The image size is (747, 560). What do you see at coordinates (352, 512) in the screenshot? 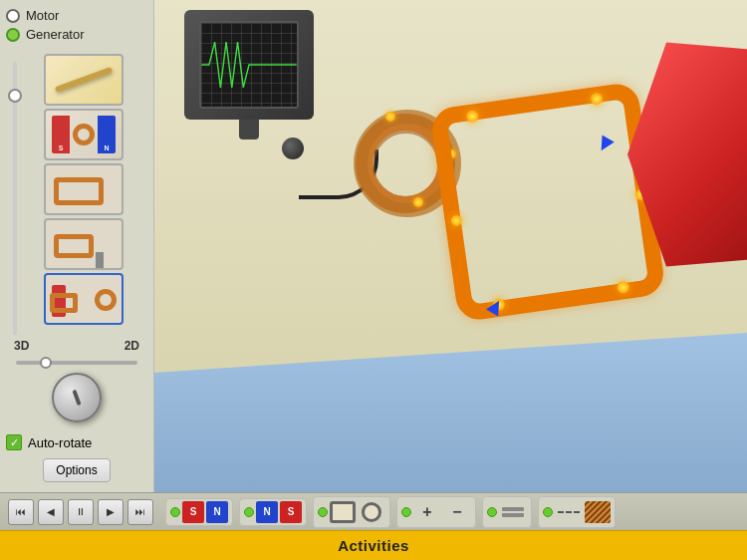
I see `tool-group-coil` at bounding box center [352, 512].